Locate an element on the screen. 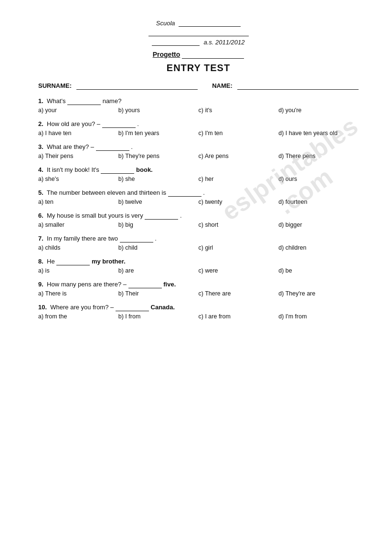 This screenshot has width=392, height=558. question-7: 7. In my family there are two .a) childs… is located at coordinates (199, 243).